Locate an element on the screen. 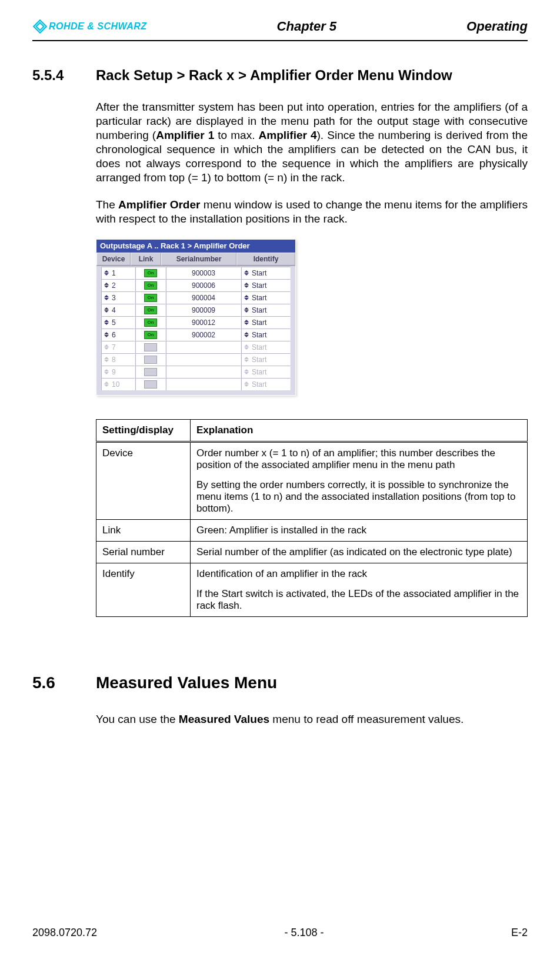 The width and height of the screenshot is (560, 959). brand-logo-icon is located at coordinates (40, 26).